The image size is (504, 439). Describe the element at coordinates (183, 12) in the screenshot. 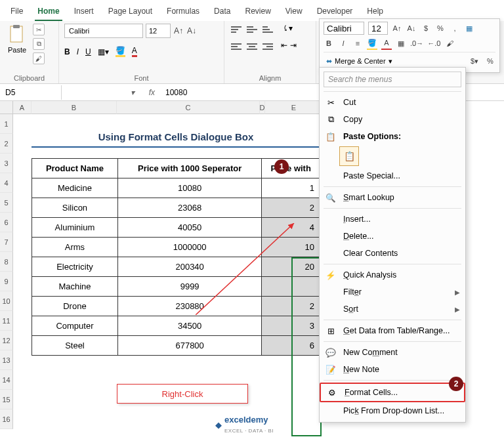

I see `tab-formulas: Formulas` at that location.